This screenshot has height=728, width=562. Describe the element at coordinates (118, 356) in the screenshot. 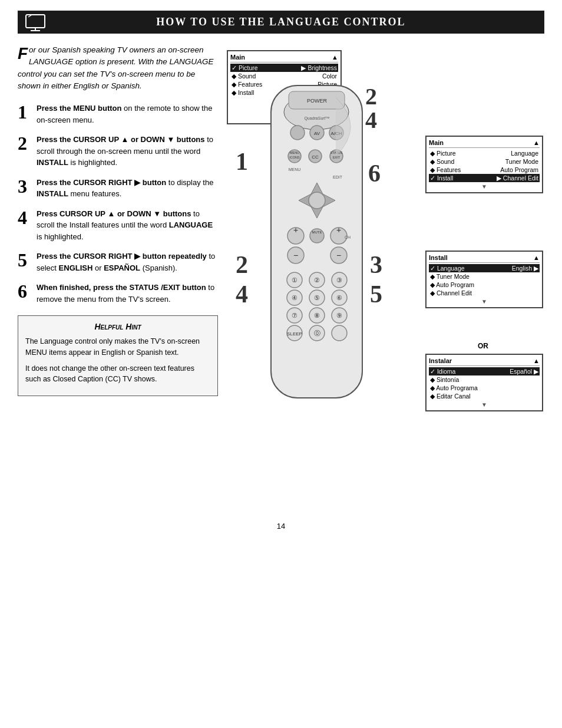

I see `helpful-hint-box: Helpful Hint The Language control only m…` at that location.